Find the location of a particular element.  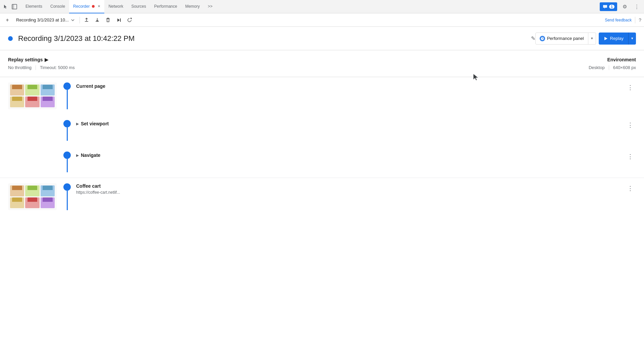

thumb-item-c4 is located at coordinates (17, 203).